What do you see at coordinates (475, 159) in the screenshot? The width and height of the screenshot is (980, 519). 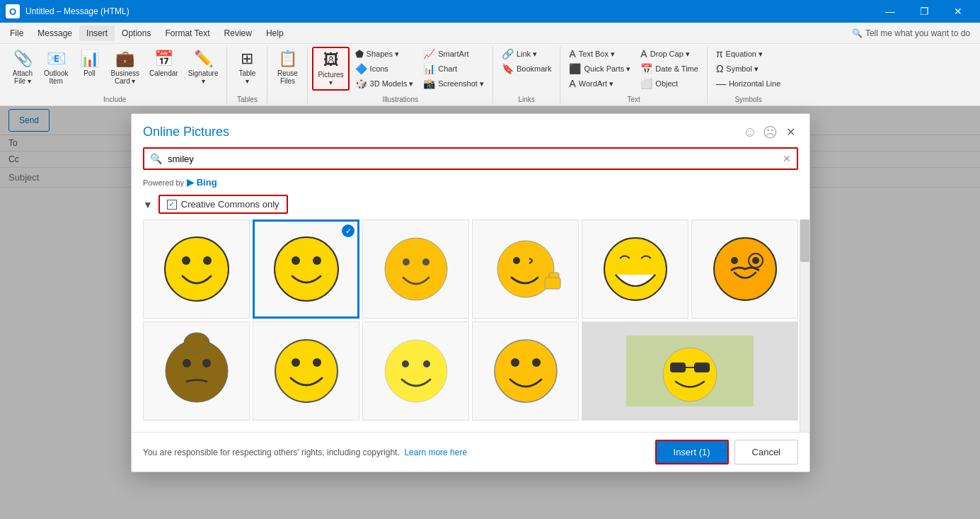 I see `search-input` at bounding box center [475, 159].